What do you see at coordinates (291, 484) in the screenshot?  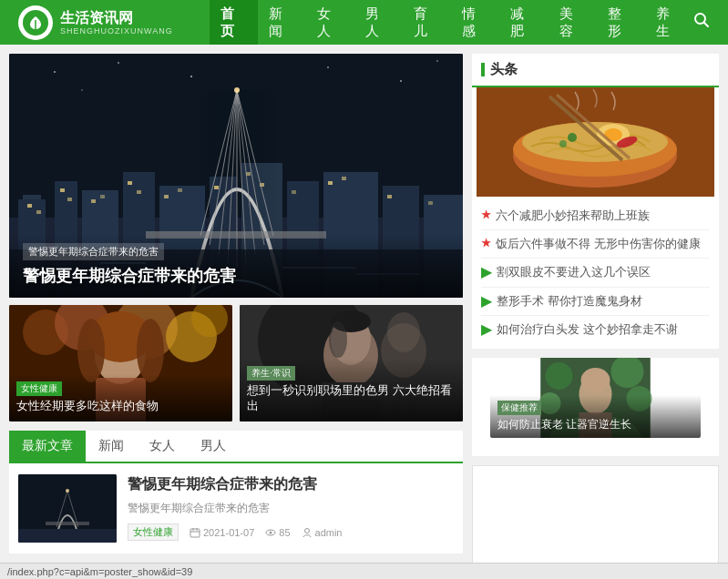 I see `article-title: 警惕更年期综合症带来的危害` at bounding box center [291, 484].